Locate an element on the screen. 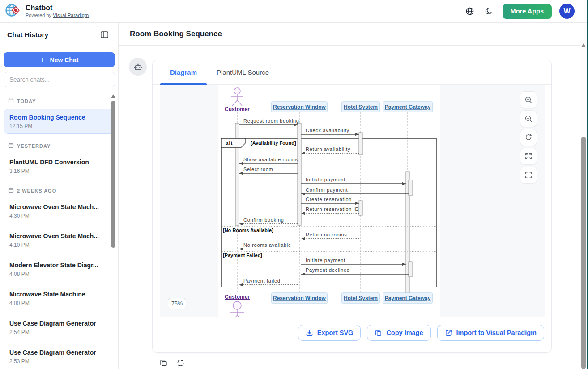  chat-item: Microwave State Machine4:00 PM is located at coordinates (59, 298).